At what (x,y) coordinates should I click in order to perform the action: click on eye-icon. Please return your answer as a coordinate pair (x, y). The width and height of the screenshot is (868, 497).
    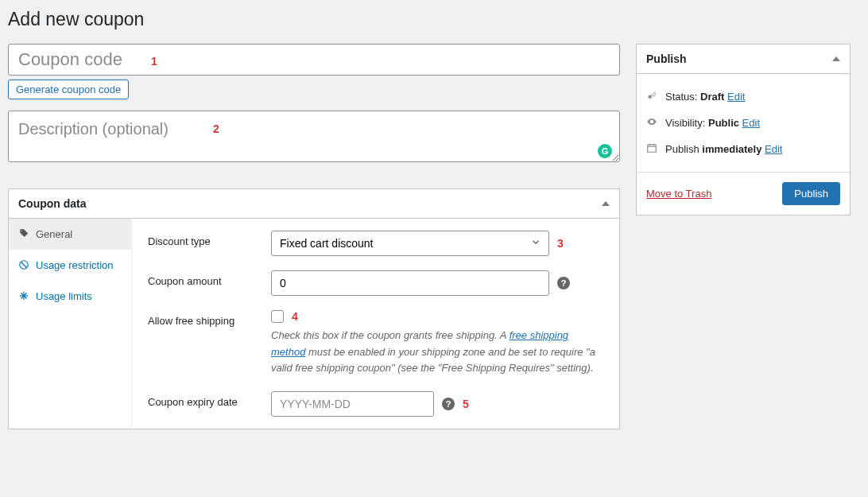
    Looking at the image, I should click on (653, 122).